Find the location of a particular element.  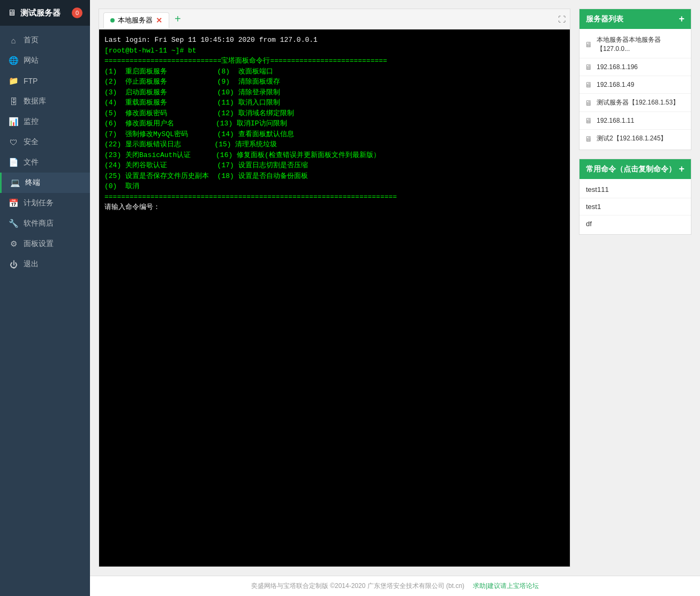

ftp-icon: 📁 is located at coordinates (13, 81).